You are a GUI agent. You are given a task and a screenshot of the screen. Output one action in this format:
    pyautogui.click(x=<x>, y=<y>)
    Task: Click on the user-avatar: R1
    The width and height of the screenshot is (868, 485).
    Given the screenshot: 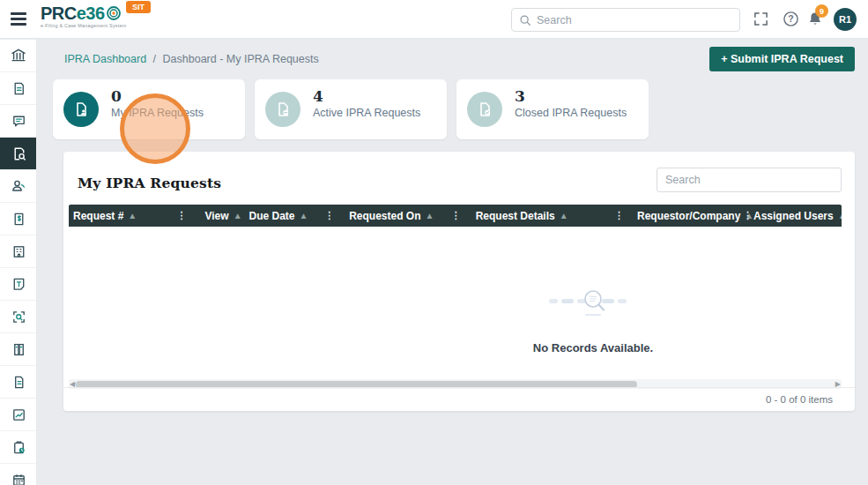 What is the action you would take?
    pyautogui.click(x=845, y=19)
    